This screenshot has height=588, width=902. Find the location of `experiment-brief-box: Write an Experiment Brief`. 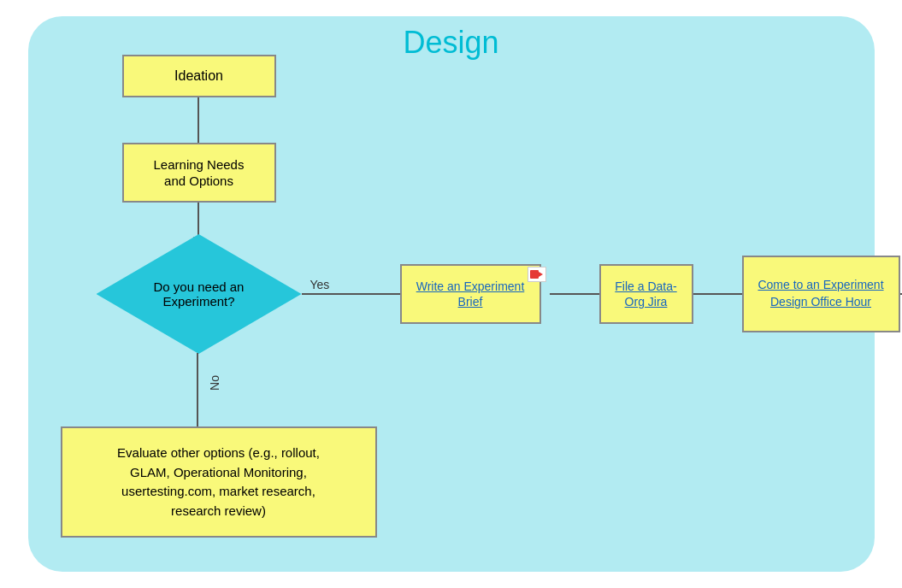

experiment-brief-box: Write an Experiment Brief is located at coordinates (470, 294).